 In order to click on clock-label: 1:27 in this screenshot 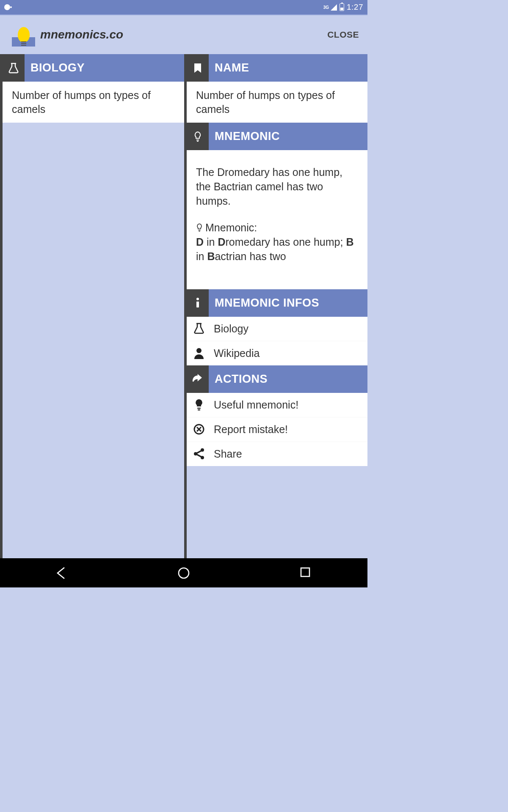, I will do `click(355, 7)`.